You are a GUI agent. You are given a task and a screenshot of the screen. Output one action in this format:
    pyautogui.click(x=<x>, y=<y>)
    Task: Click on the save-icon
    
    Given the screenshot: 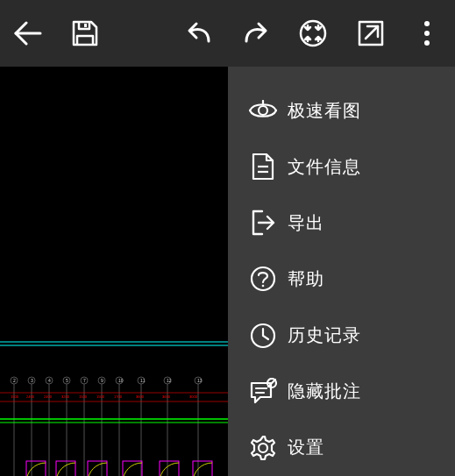 What is the action you would take?
    pyautogui.click(x=85, y=33)
    